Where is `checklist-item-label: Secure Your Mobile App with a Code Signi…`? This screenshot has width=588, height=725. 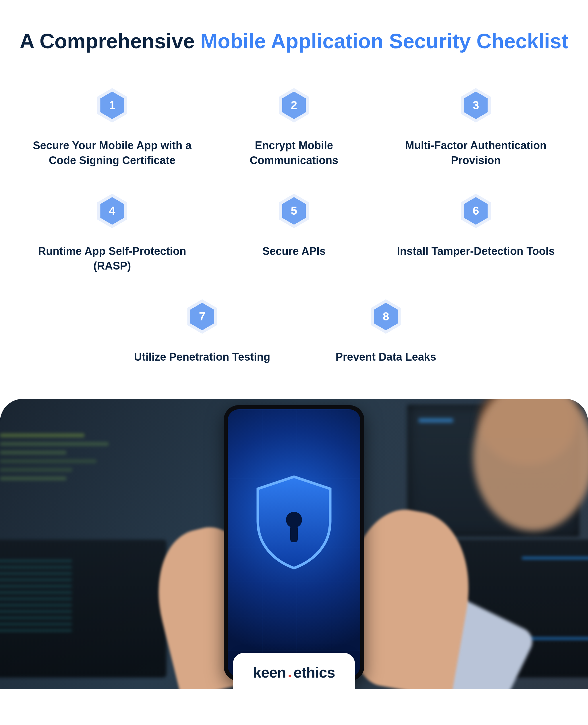 checklist-item-label: Secure Your Mobile App with a Code Signi… is located at coordinates (112, 153).